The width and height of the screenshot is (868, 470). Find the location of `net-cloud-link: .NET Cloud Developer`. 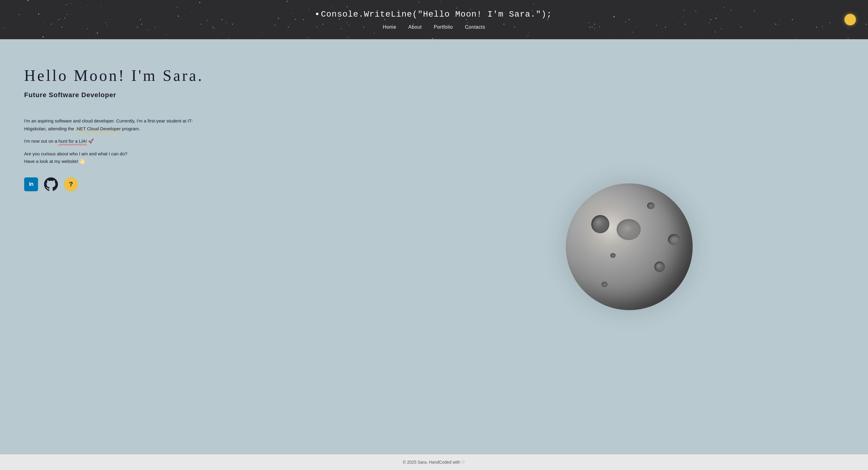

net-cloud-link: .NET Cloud Developer is located at coordinates (98, 129).